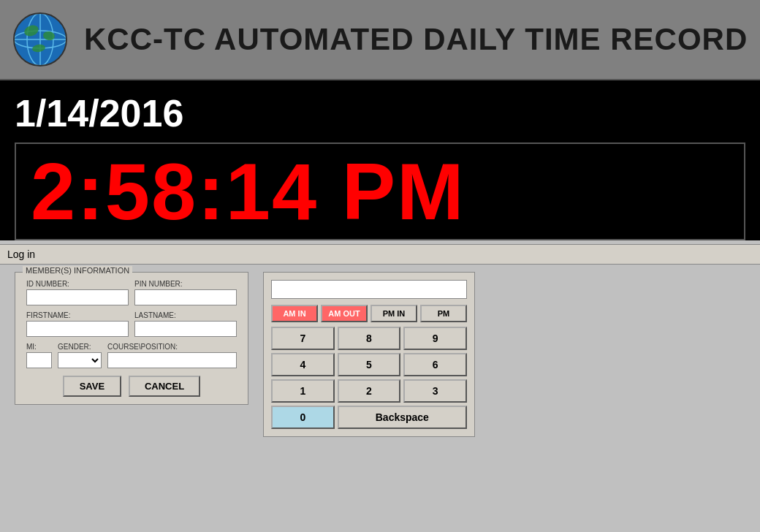 This screenshot has height=532, width=760. Describe the element at coordinates (40, 39) in the screenshot. I see `globe-icon` at that location.